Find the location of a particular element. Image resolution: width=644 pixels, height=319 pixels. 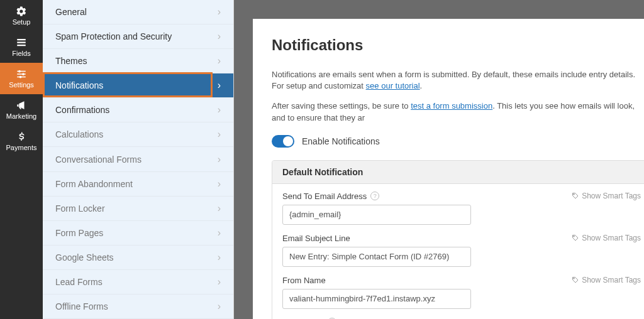

sidebar-item-notifications: Notifications› is located at coordinates (138, 85).